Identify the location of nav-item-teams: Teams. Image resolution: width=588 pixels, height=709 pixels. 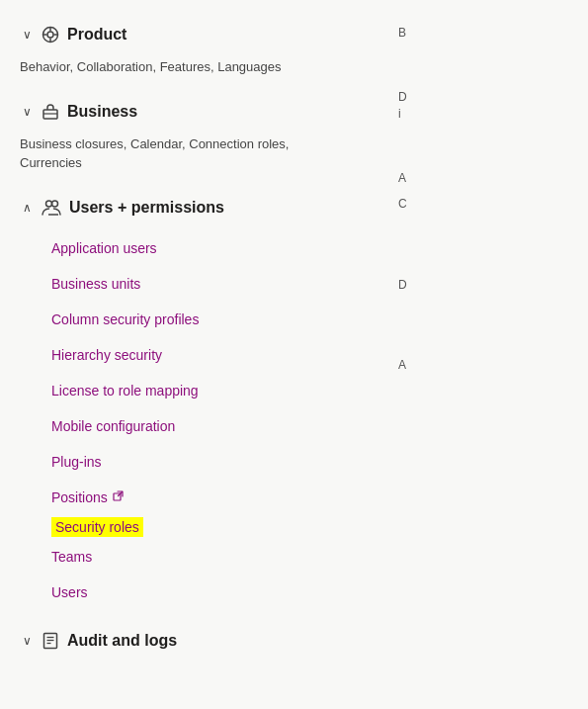
(209, 557).